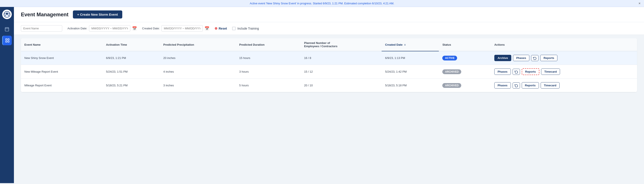 The width and height of the screenshot is (644, 184). Describe the element at coordinates (268, 86) in the screenshot. I see `cell-predicted-duration: 5 hours` at that location.